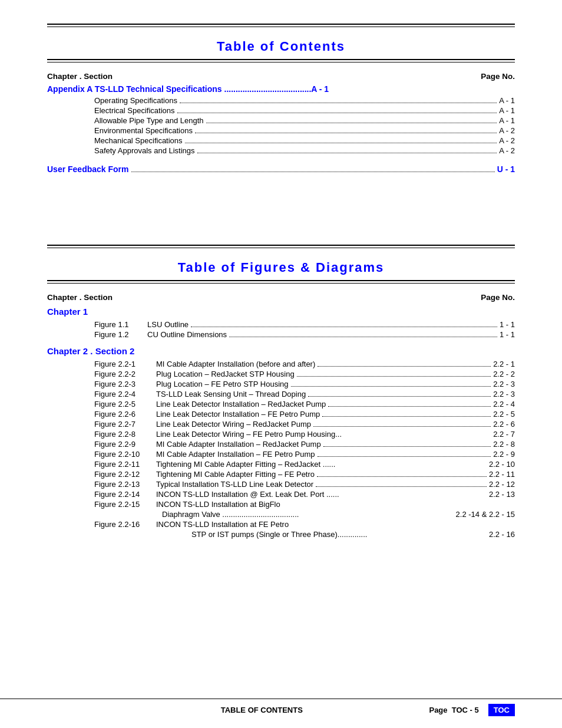  Describe the element at coordinates (281, 364) in the screenshot. I see `figure-row: Figure 2.2-1MI Cable Adapter Installatio…` at that location.